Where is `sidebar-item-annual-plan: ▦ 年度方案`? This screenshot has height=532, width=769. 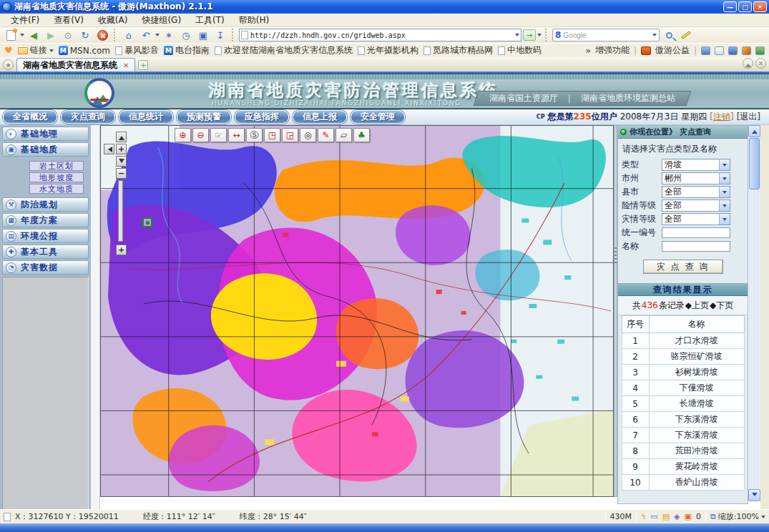
sidebar-item-annual-plan: ▦ 年度方案 is located at coordinates (46, 220).